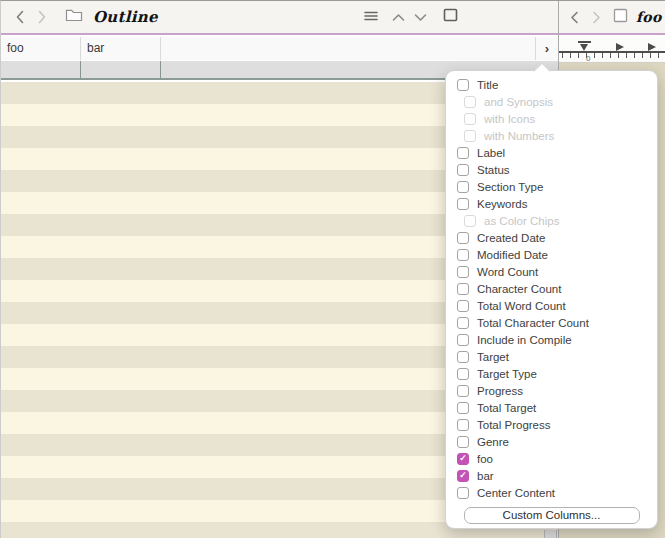 The height and width of the screenshot is (538, 665). What do you see at coordinates (552, 102) in the screenshot?
I see `column-menu-item: and Synopsis` at bounding box center [552, 102].